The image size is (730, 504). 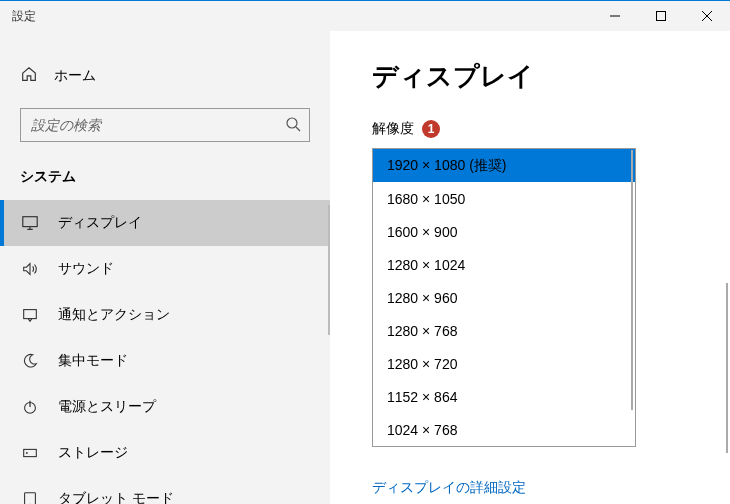 What do you see at coordinates (293, 126) in the screenshot?
I see `search-icon` at bounding box center [293, 126].